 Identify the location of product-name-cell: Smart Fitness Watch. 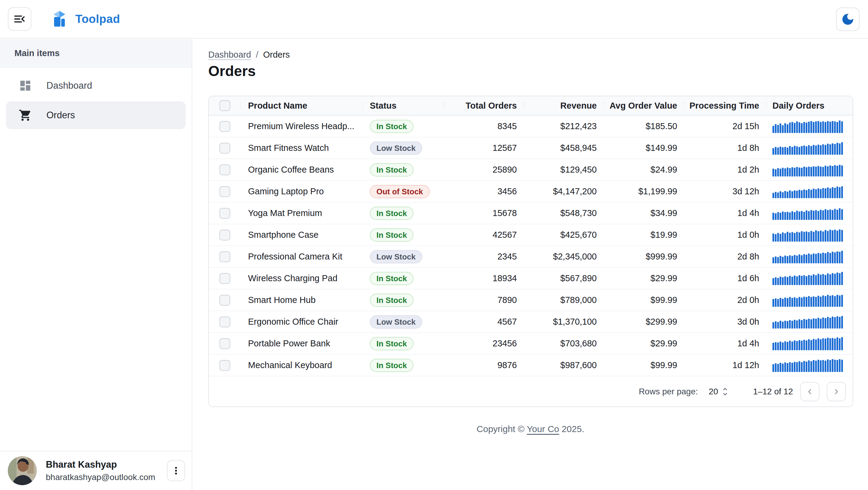
(302, 148).